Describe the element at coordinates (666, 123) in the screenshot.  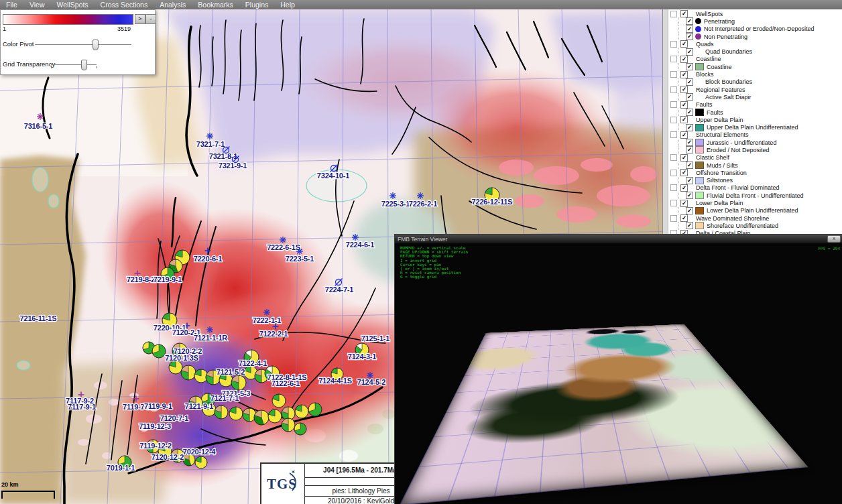
I see `legend-scrollbar` at that location.